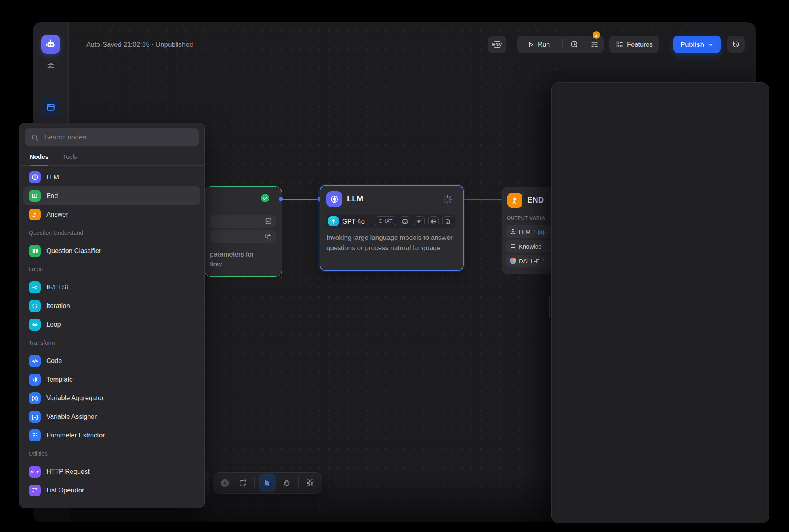 Image resolution: width=789 pixels, height=532 pixels. I want to click on openai-icon, so click(334, 221).